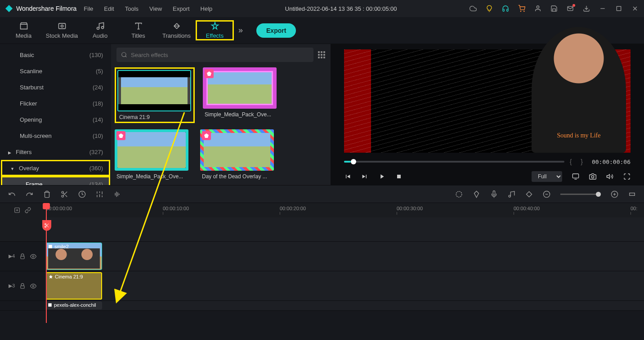  What do you see at coordinates (82, 194) in the screenshot?
I see `speed-icon` at bounding box center [82, 194].